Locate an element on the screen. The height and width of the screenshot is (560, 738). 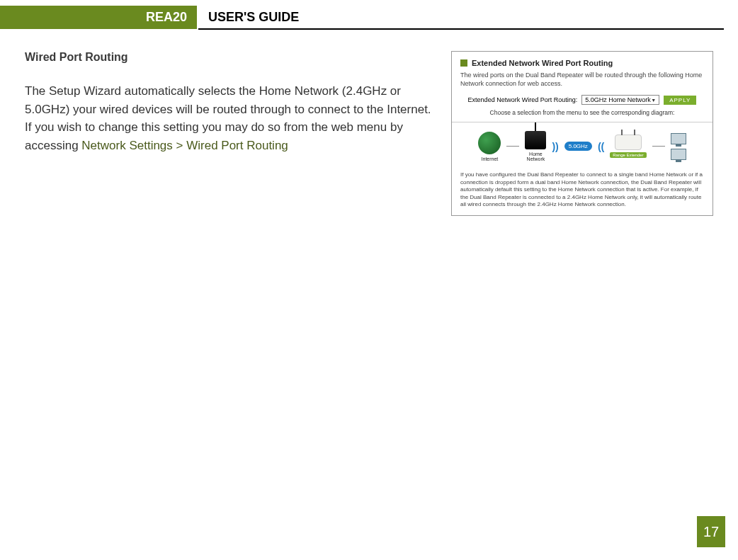
internet-node: Internet is located at coordinates (489, 147).